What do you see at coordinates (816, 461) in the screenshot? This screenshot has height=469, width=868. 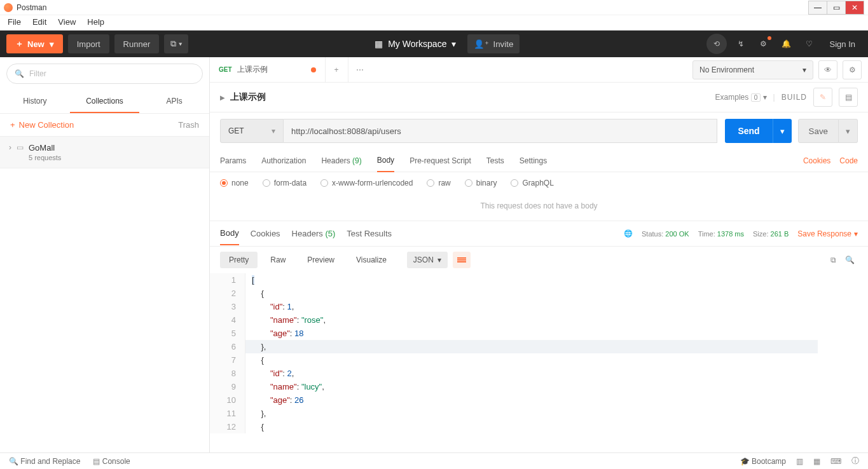 I see `panel-icon-2: ▦` at bounding box center [816, 461].